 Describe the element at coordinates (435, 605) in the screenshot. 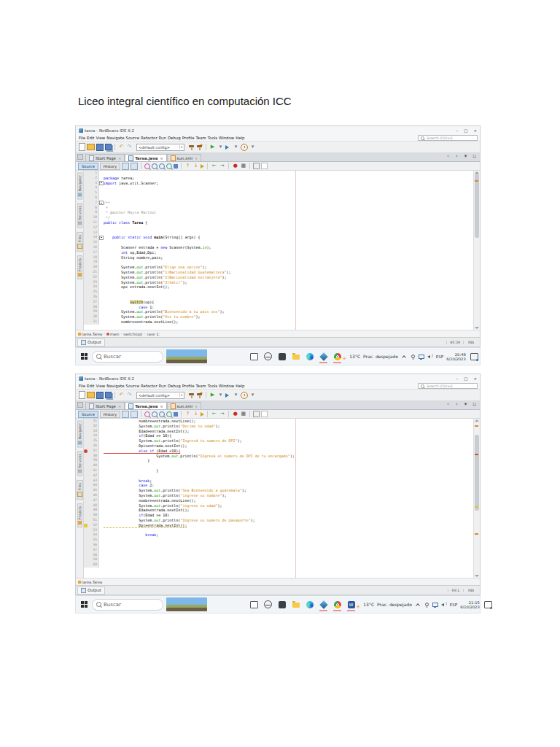

I see `network-icon` at that location.